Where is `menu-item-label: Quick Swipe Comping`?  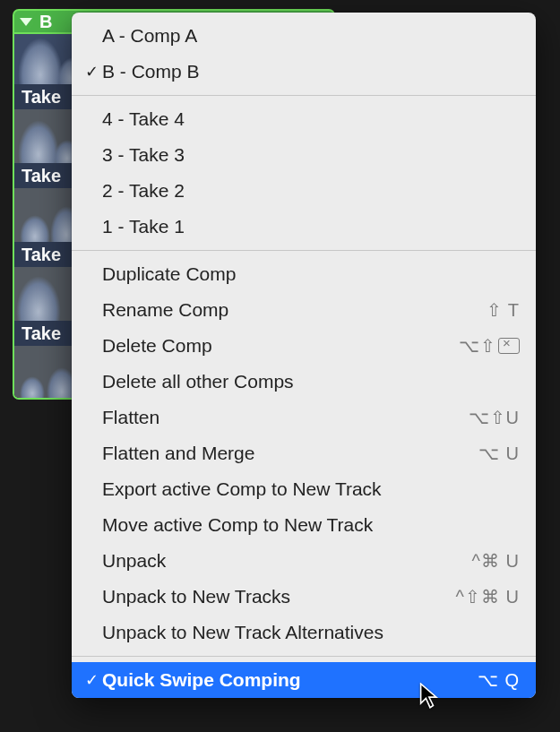 menu-item-label: Quick Swipe Comping is located at coordinates (290, 680).